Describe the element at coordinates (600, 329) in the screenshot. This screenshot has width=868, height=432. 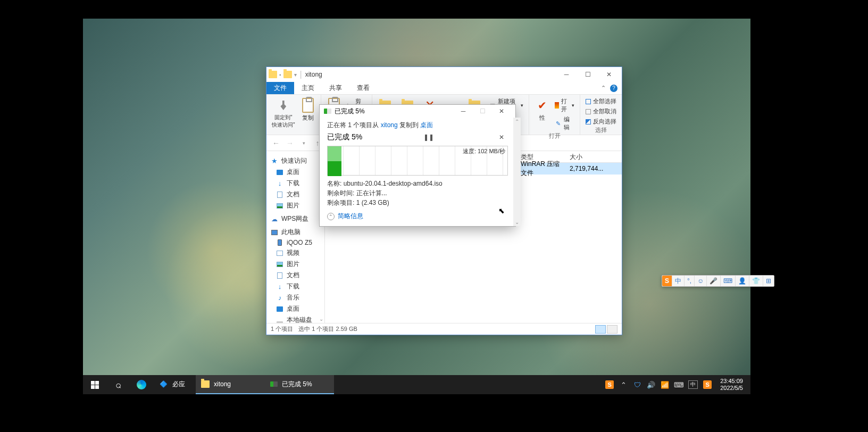
I see `details-view-button` at that location.